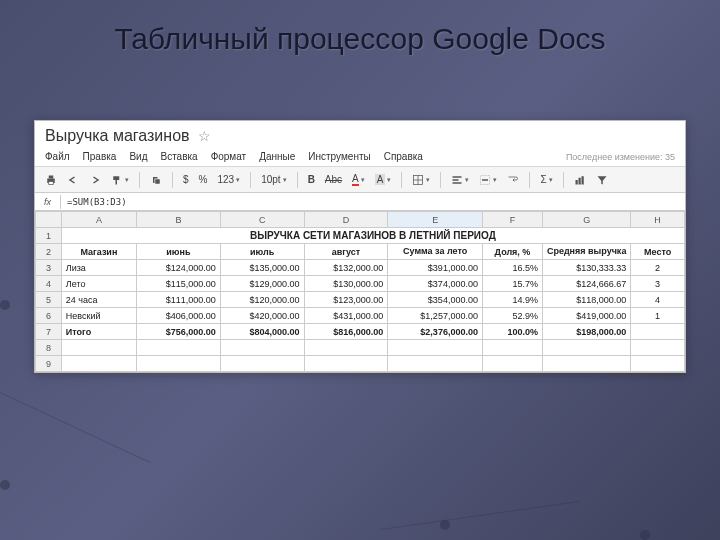  Describe the element at coordinates (49, 316) in the screenshot. I see `row-6: 6` at that location.